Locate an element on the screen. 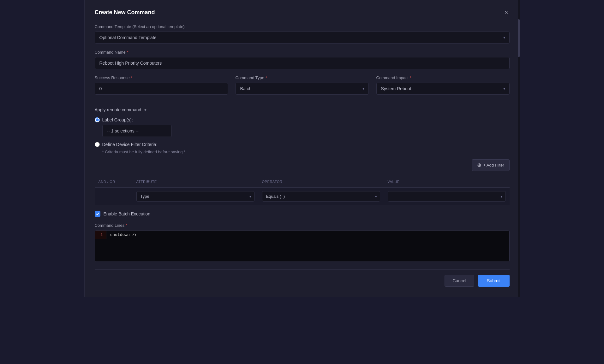 The image size is (604, 364). command-lines-label: Command Lines * is located at coordinates (302, 225).